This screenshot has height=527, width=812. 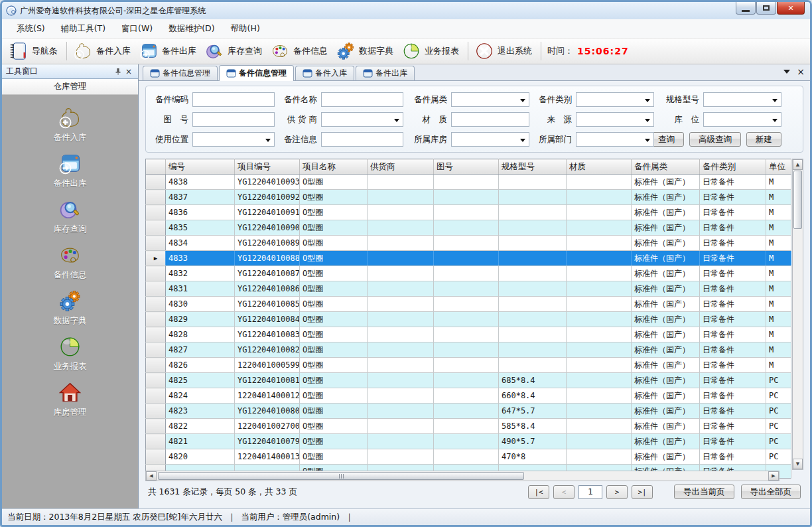 I want to click on menu-item: 数据维护(D), so click(x=191, y=29).